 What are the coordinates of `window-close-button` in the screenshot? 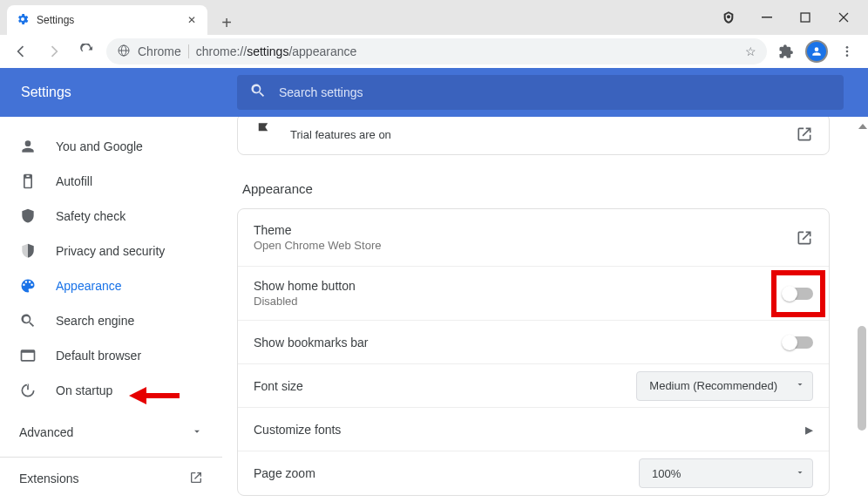 It's located at (844, 17).